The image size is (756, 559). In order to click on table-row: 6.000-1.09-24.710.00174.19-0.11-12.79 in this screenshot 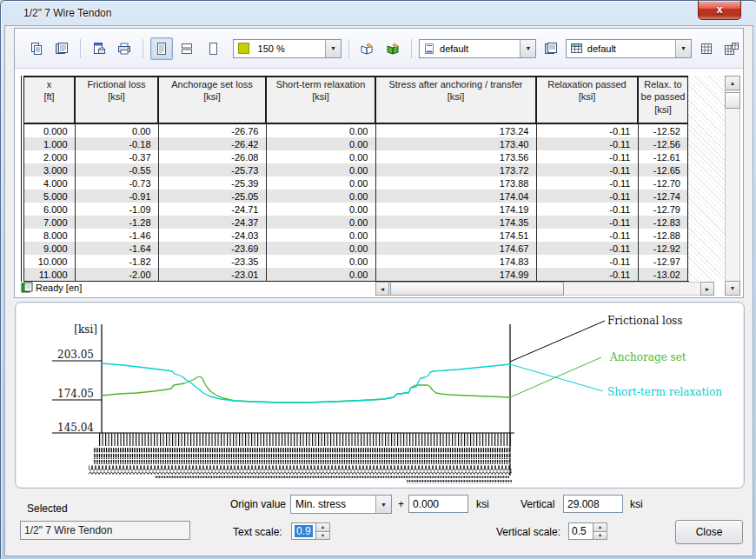, I will do `click(355, 209)`.